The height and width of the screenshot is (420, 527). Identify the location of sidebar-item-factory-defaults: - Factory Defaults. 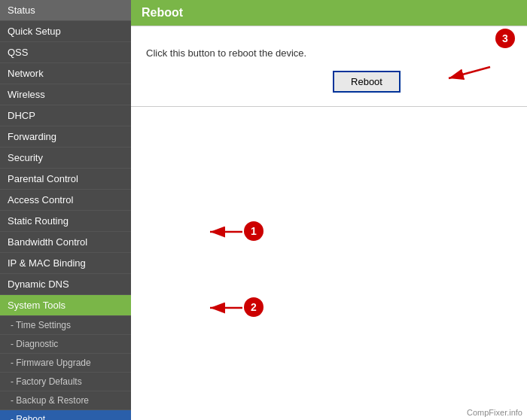
(65, 382).